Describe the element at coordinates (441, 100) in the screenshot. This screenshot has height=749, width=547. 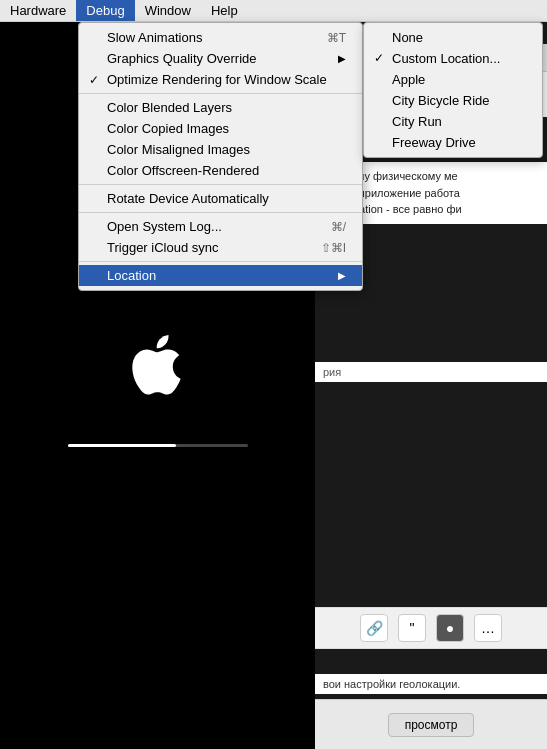
I see `location-label: City Bicycle Ride` at that location.